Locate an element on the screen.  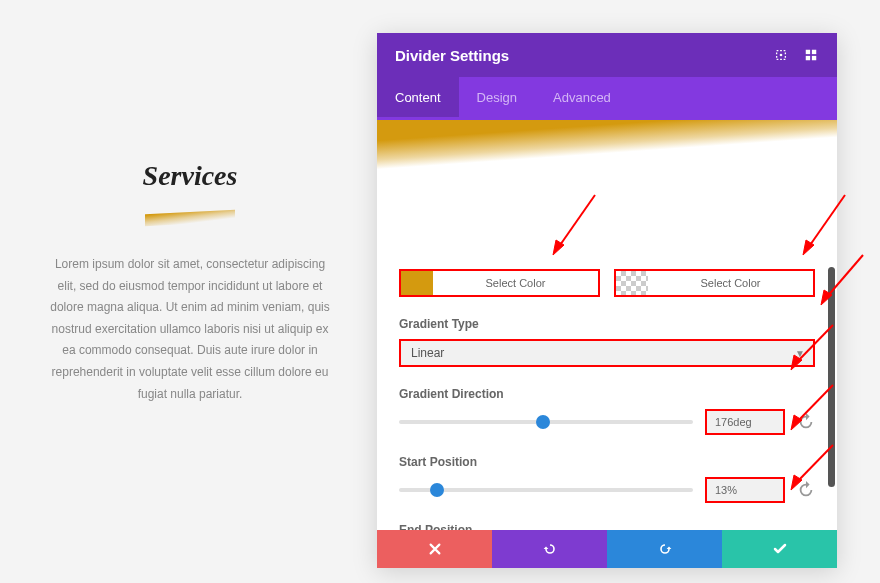
undo-button is located at coordinates (550, 549).